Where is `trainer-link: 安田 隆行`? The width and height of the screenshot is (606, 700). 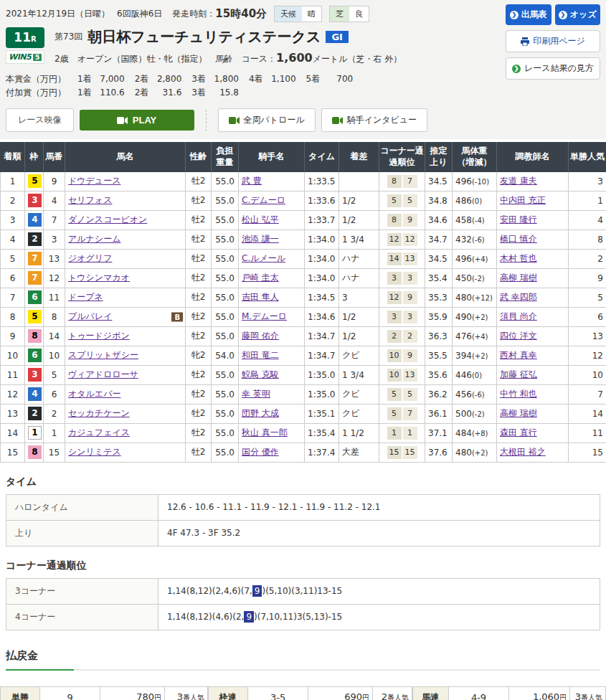
trainer-link: 安田 隆行 is located at coordinates (519, 219).